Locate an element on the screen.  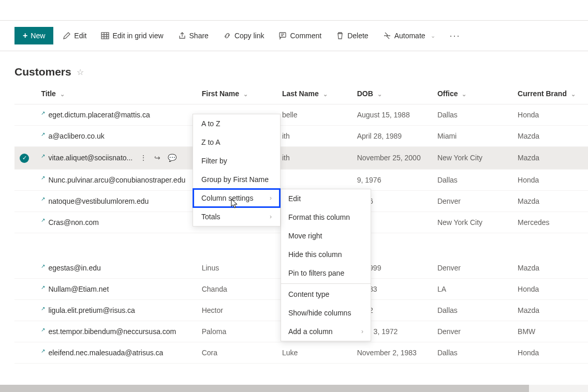
col-office-label: Office is located at coordinates (448, 94).